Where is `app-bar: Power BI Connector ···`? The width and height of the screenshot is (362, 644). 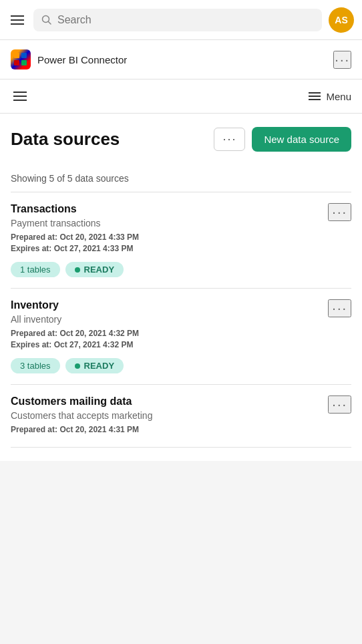
app-bar: Power BI Connector ··· is located at coordinates (181, 60).